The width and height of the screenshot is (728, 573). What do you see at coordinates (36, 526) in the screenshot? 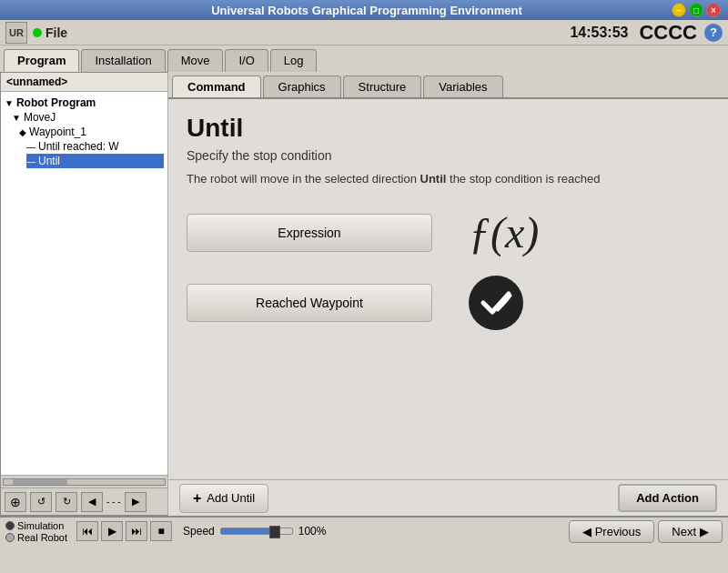
I see `simulation-option: Simulation` at bounding box center [36, 526].